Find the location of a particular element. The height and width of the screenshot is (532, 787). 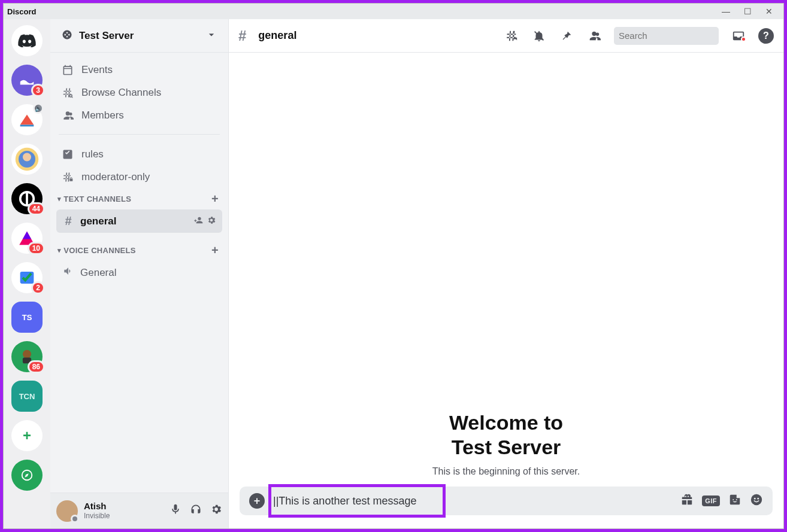

server-item: 10 is located at coordinates (27, 238).